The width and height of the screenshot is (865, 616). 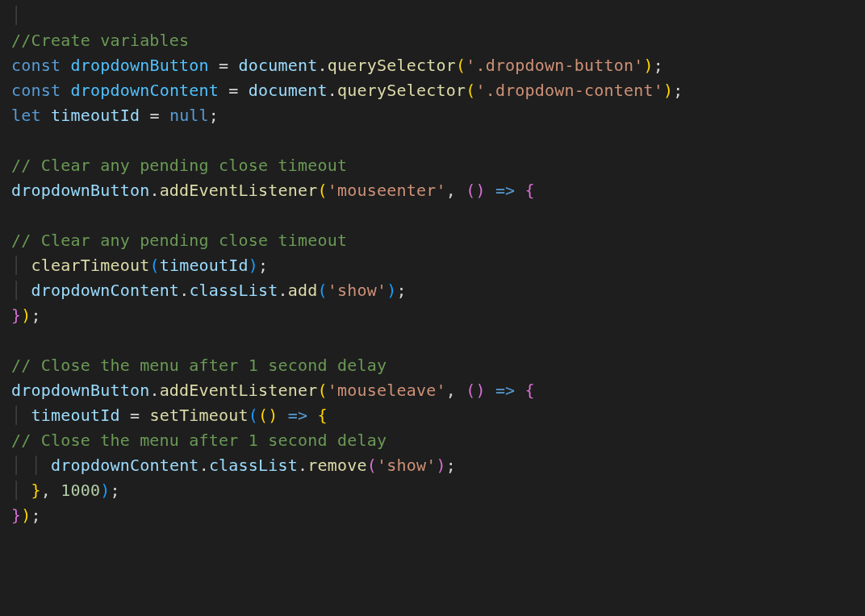 What do you see at coordinates (198, 415) in the screenshot?
I see `fn-setTimeout: setTimeout` at bounding box center [198, 415].